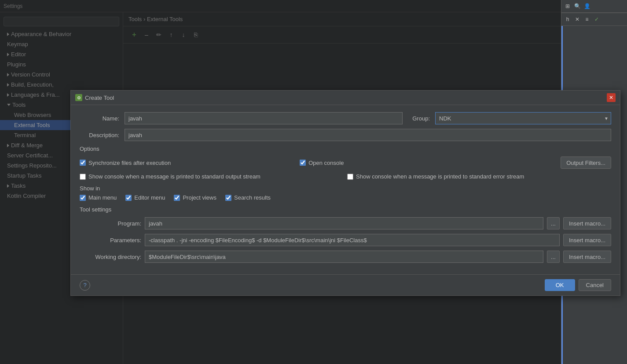 Image resolution: width=627 pixels, height=364 pixels. Describe the element at coordinates (597, 19) in the screenshot. I see `check-icon: ✓` at that location.